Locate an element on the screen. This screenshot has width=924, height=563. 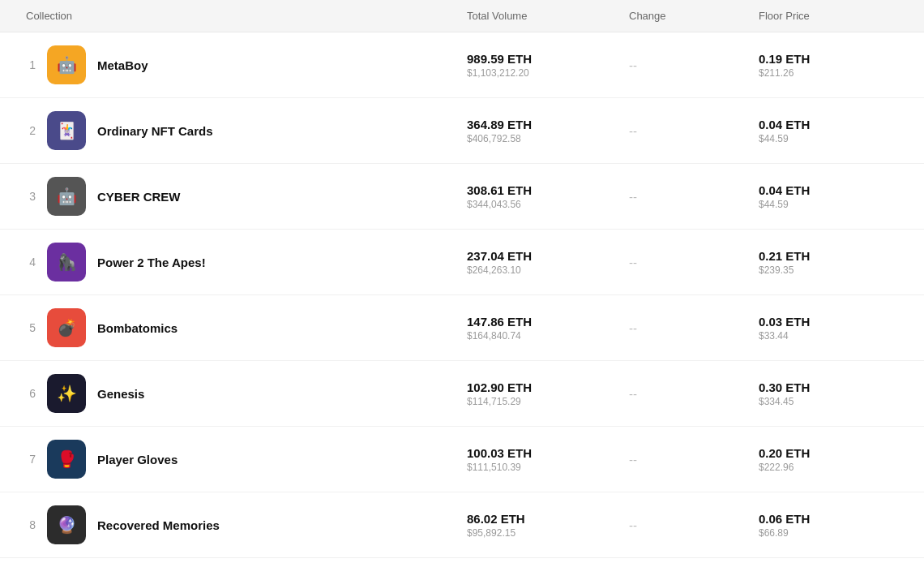
rank-number: 6 is located at coordinates (28, 393).